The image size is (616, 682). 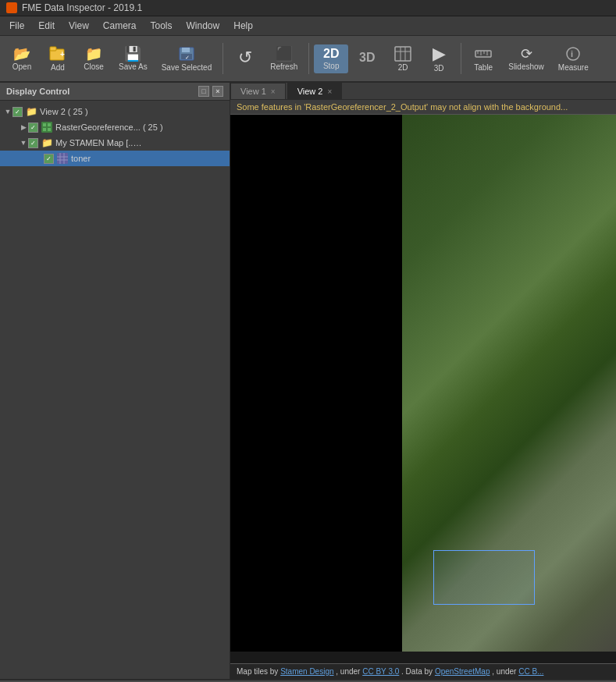 What do you see at coordinates (526, 54) in the screenshot?
I see `orbit-icon: ⟳` at bounding box center [526, 54].